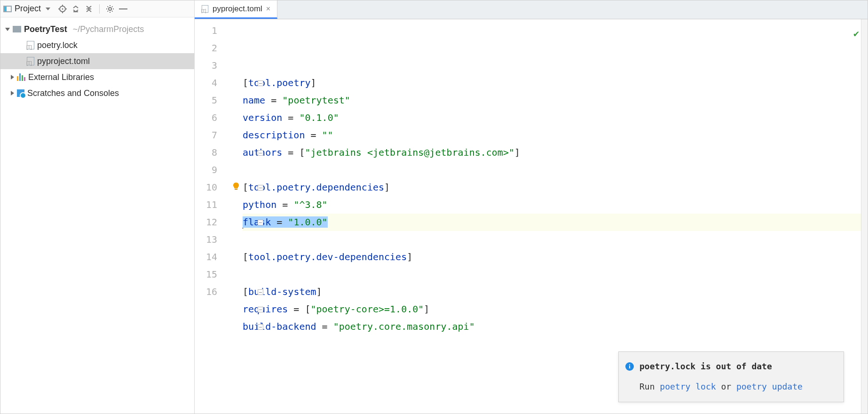 This screenshot has width=868, height=414. Describe the element at coordinates (97, 61) in the screenshot. I see `file-node-pyproject-toml: [T] pyproject.toml` at that location.